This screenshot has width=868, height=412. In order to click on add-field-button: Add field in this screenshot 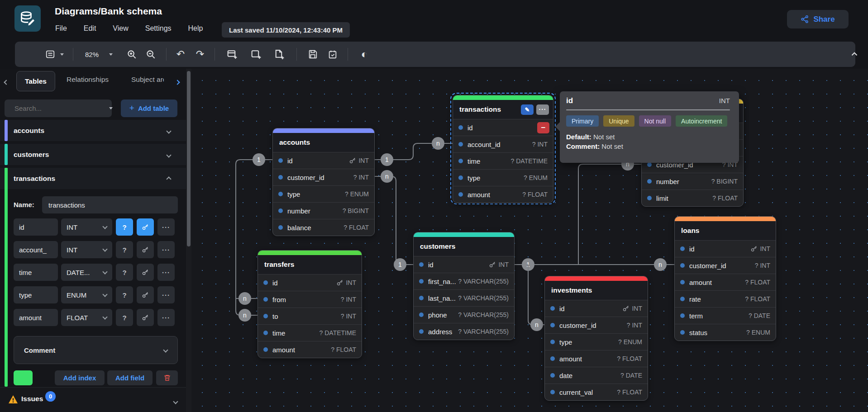, I will do `click(130, 378)`.